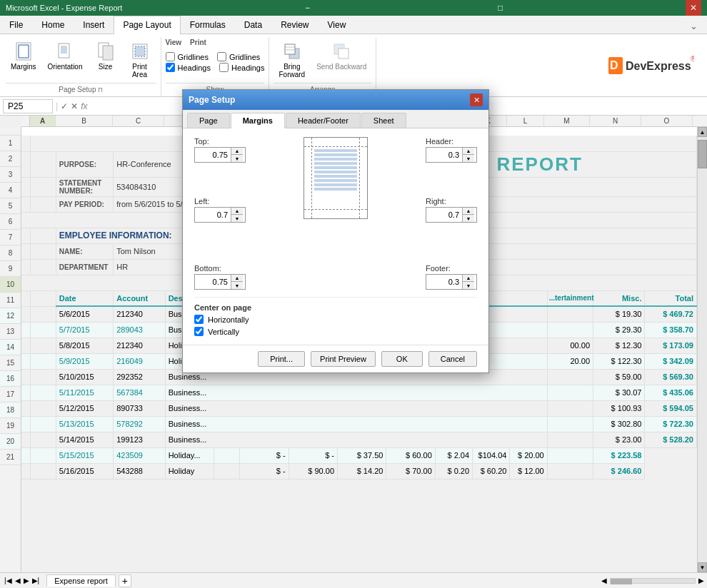 This screenshot has height=588, width=707. I want to click on tab-file: File, so click(16, 24).